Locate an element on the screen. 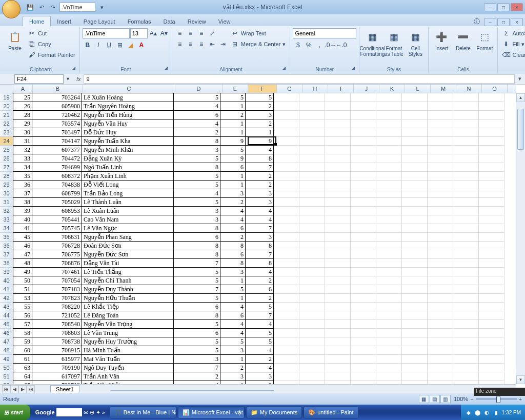 This screenshot has width=525, height=420. cell: Nguyễn Phan Sang is located at coordinates (128, 237).